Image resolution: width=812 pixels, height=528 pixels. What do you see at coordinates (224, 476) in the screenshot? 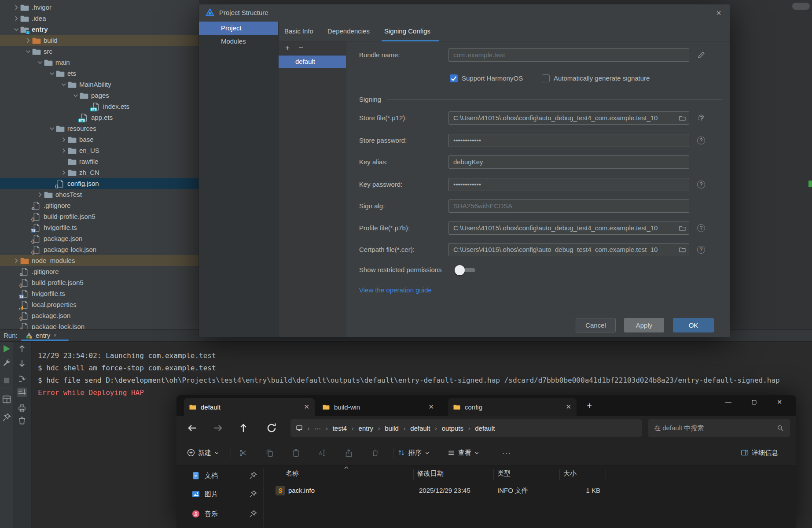
I see `sidebar-item-document: 文档` at bounding box center [224, 476].